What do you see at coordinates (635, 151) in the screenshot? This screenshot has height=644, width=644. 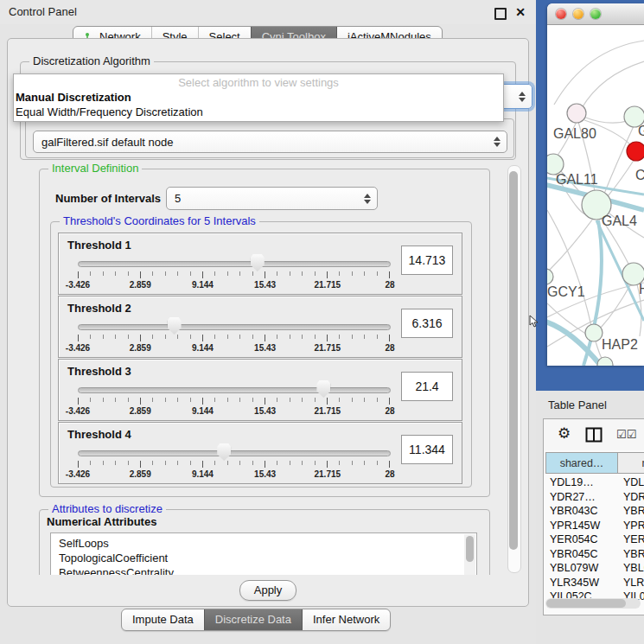 I see `node-selected-red` at bounding box center [635, 151].